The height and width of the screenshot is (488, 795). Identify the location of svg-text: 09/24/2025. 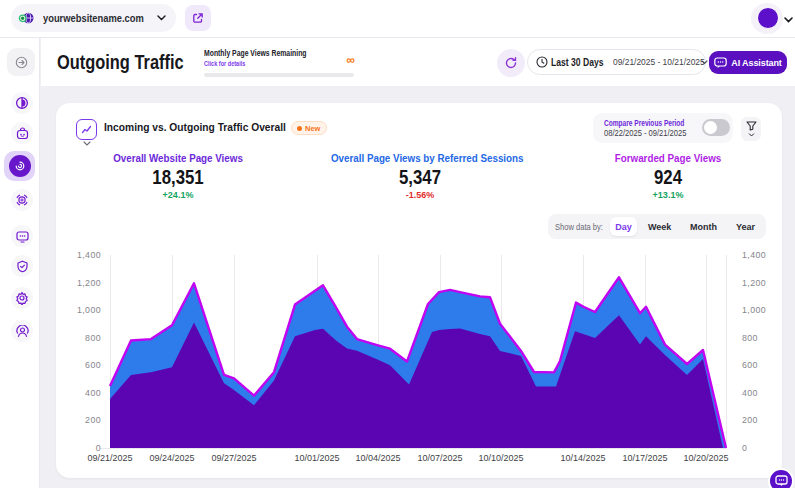
(172, 458).